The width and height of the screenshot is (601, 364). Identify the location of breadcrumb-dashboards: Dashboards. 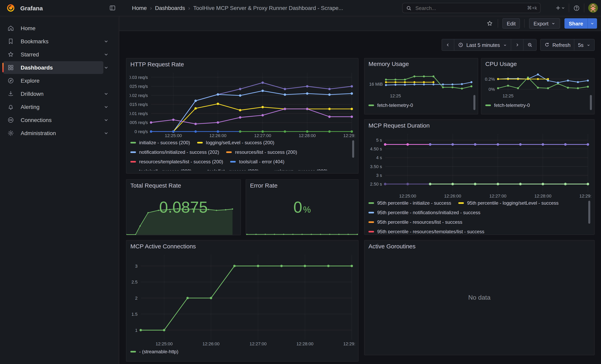
(170, 8).